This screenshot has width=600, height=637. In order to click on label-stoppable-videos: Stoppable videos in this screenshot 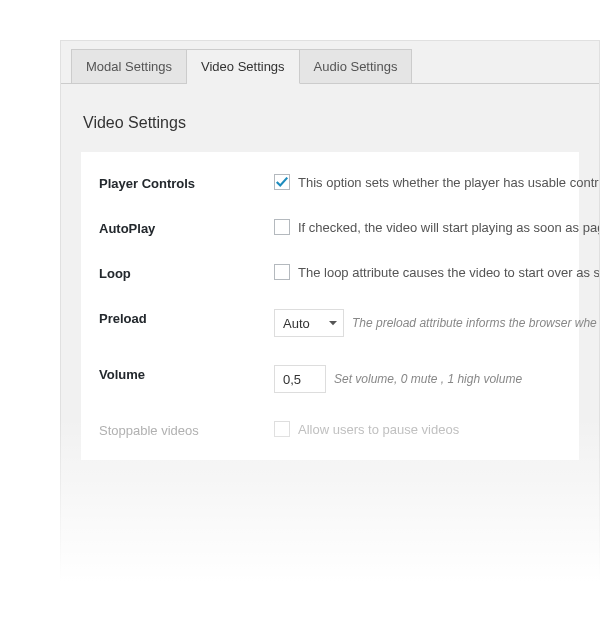, I will do `click(186, 430)`.